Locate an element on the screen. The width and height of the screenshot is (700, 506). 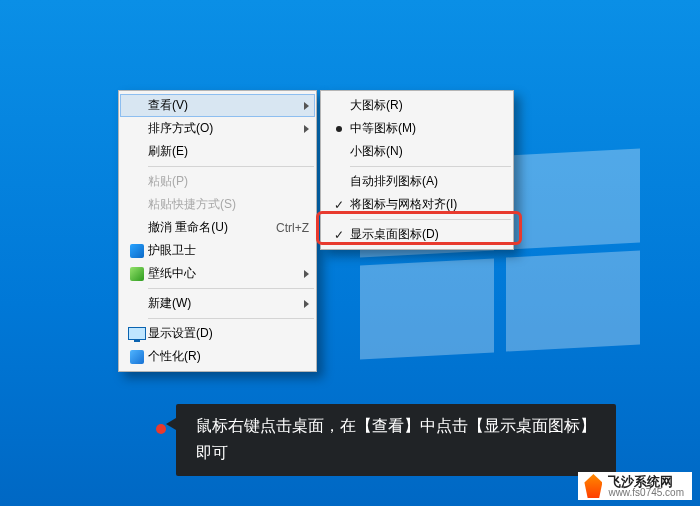
menu-personalize-label: 个性化(R) is located at coordinates (228, 356).